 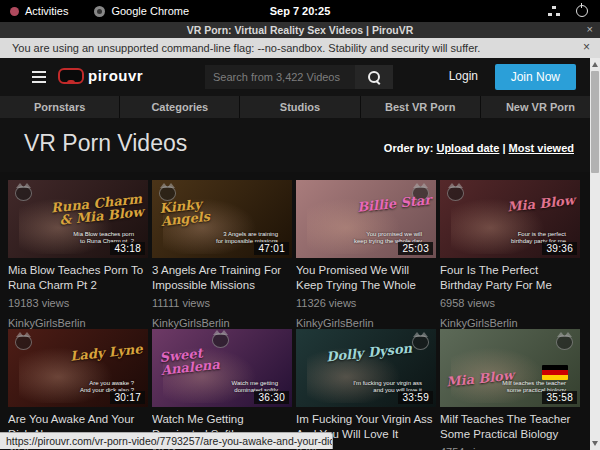 What do you see at coordinates (582, 11) in the screenshot?
I see `power-icon` at bounding box center [582, 11].